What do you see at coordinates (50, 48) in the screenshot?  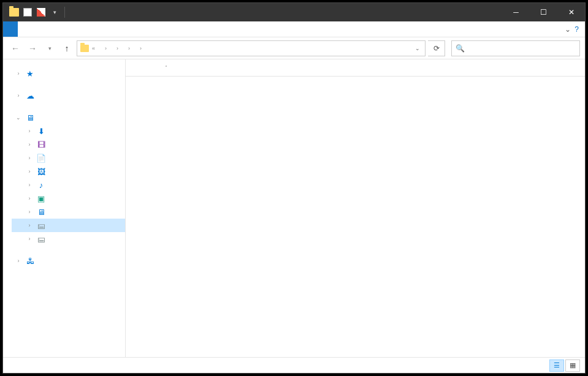 I see `recent-dropdown: ▾` at bounding box center [50, 48].